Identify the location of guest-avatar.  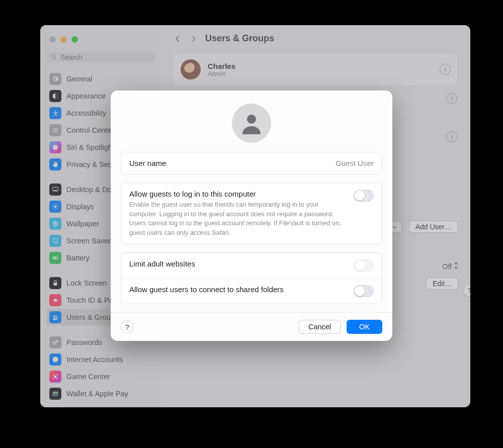
(252, 123).